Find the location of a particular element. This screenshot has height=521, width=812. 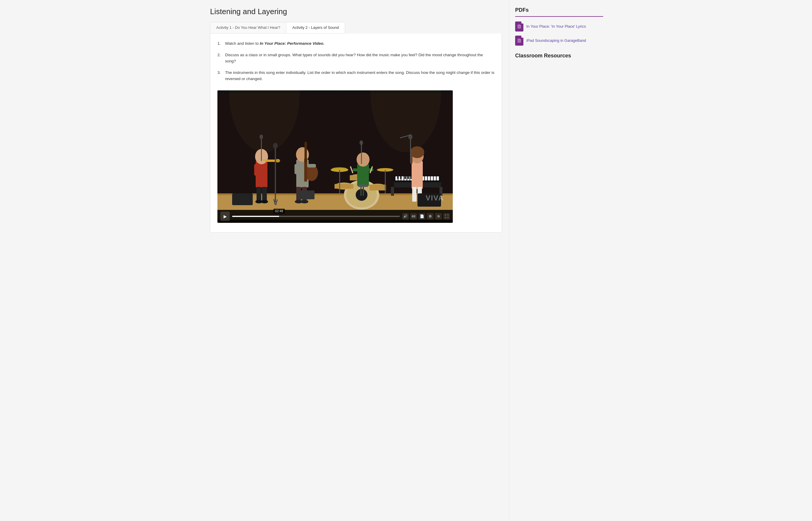

tab-activity1: Activity 1 - Do You Hear What I Hear? is located at coordinates (248, 28).